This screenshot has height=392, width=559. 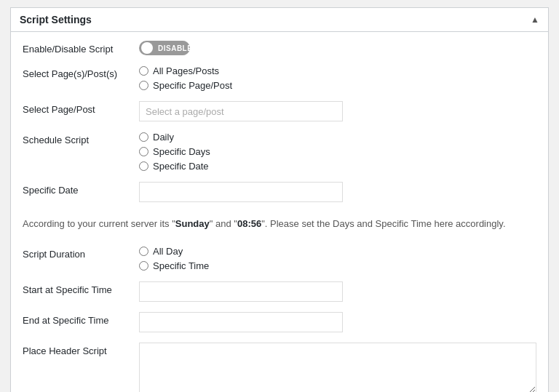 I want to click on toggle-state-label: DISABLED, so click(x=178, y=48).